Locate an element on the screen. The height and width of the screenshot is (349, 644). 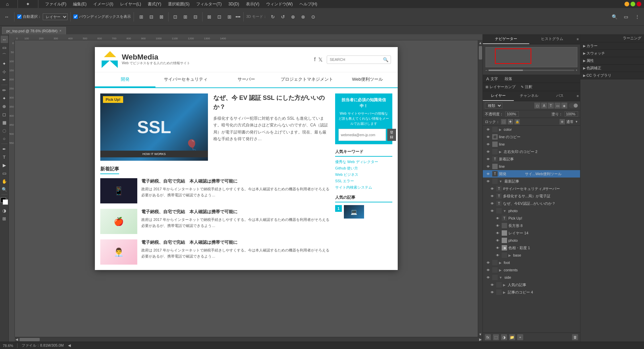
visibility-icon-2: 👁 is located at coordinates (488, 144).